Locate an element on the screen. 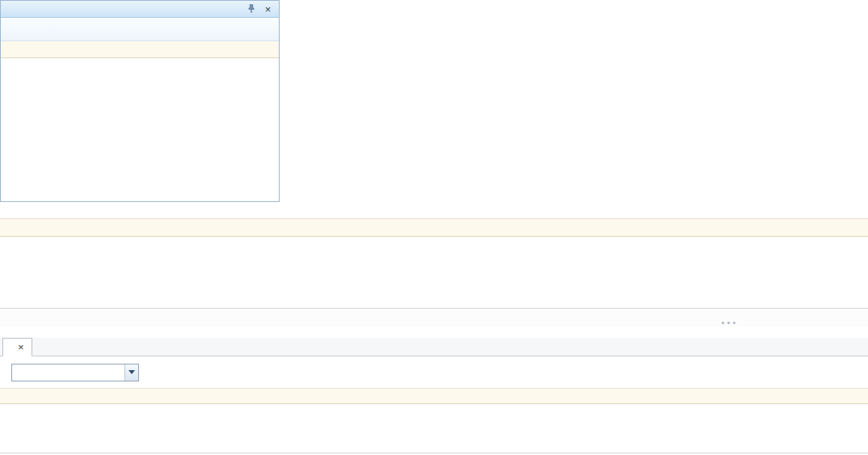 The width and height of the screenshot is (868, 455). combobox-dropdown-button is located at coordinates (131, 373).